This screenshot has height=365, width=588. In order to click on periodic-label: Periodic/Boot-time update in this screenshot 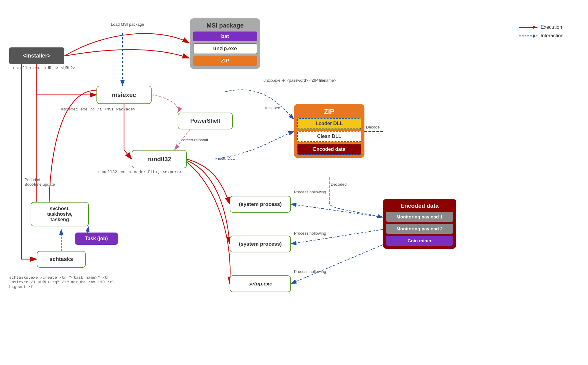, I will do `click(40, 182)`.